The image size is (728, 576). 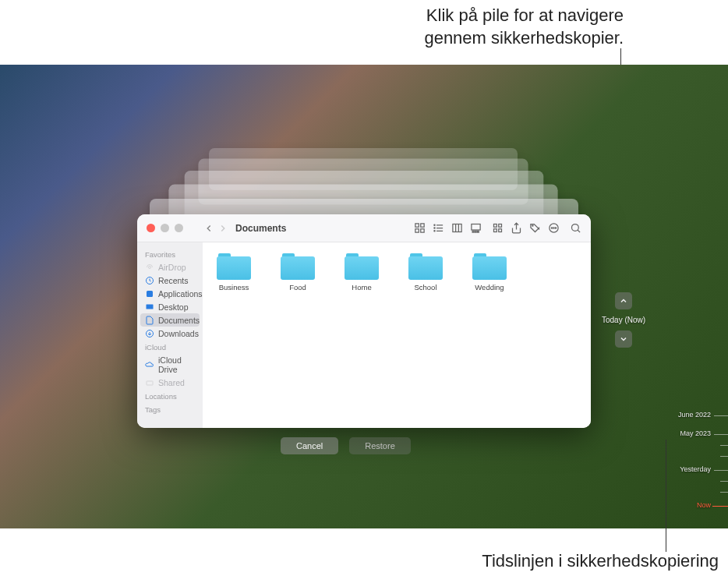 I want to click on finder-titlebar: Documents, so click(x=364, y=228).